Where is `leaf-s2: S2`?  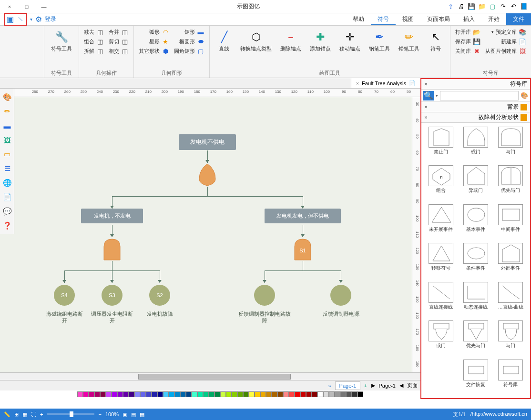
leaf-s2: S2 is located at coordinates (160, 295).